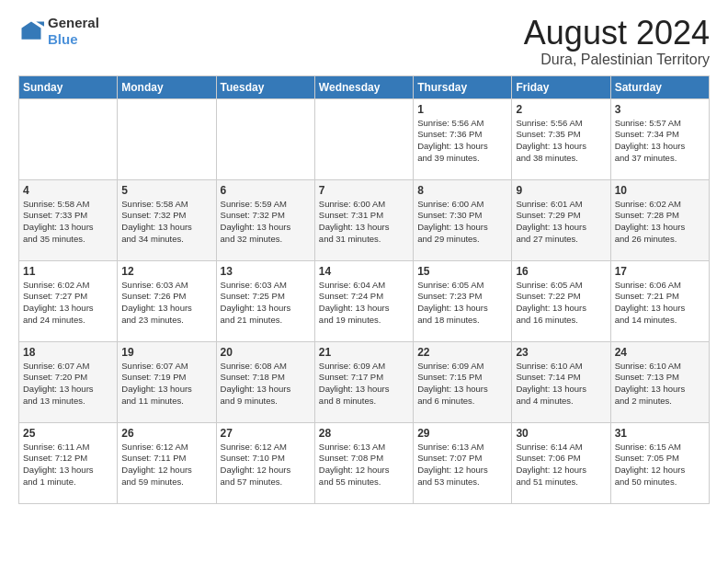  I want to click on day-info: Sunrise: 6:02 AM Sunset: 7:28 PM Dayligh…, so click(660, 223).